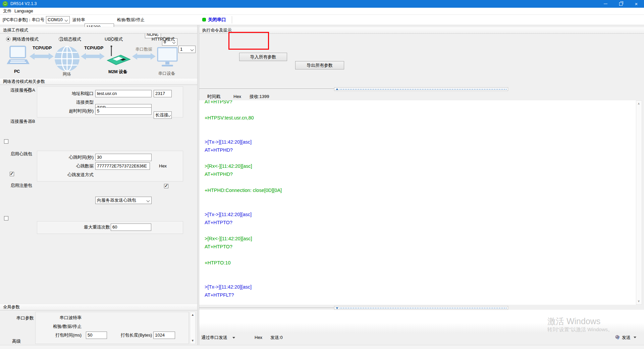 Image resolution: width=644 pixels, height=349 pixels. What do you see at coordinates (258, 338) in the screenshot?
I see `send-hex-label: Hex` at bounding box center [258, 338].